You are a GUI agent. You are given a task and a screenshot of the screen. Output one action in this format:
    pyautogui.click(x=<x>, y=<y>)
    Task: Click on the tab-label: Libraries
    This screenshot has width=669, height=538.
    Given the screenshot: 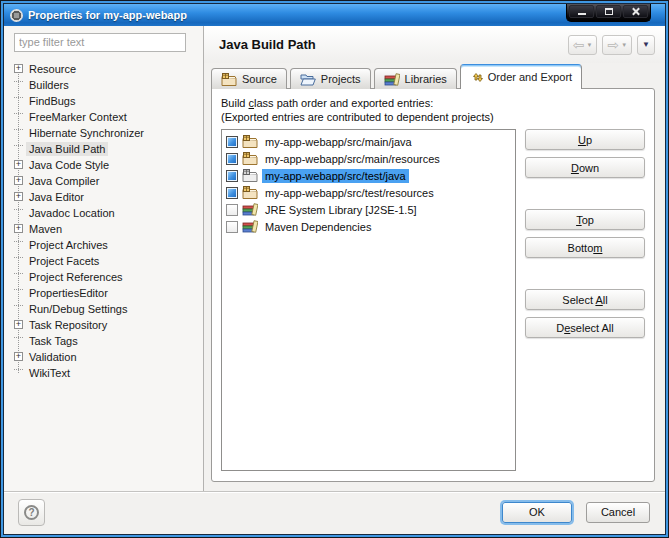 What is the action you would take?
    pyautogui.click(x=426, y=79)
    